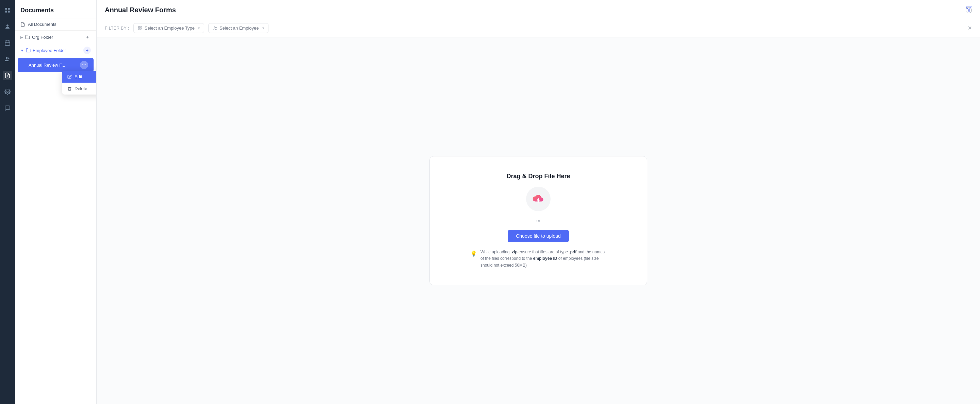 This screenshot has width=980, height=404. I want to click on org-folder-add-button: +, so click(88, 37).